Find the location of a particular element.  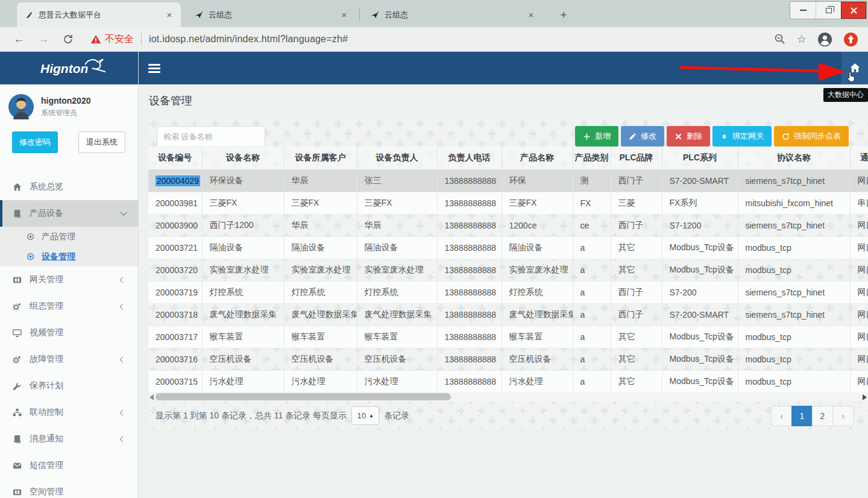

pager-prev-button: ‹ is located at coordinates (781, 416).